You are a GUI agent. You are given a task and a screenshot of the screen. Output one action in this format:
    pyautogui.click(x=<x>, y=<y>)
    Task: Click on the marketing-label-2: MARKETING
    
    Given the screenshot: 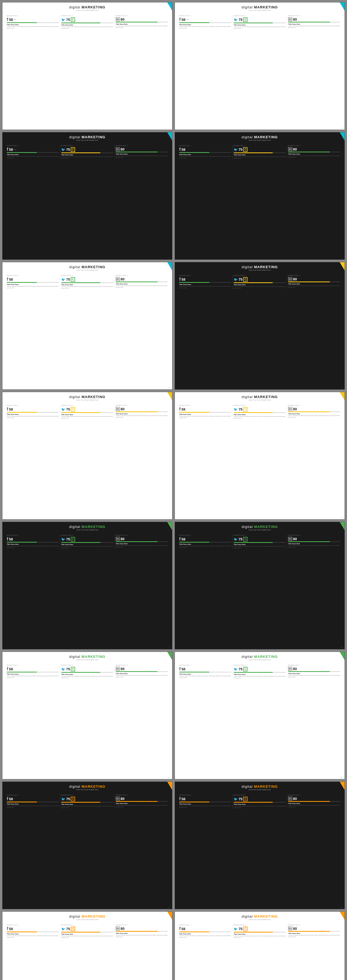 What is the action you would take?
    pyautogui.click(x=266, y=7)
    